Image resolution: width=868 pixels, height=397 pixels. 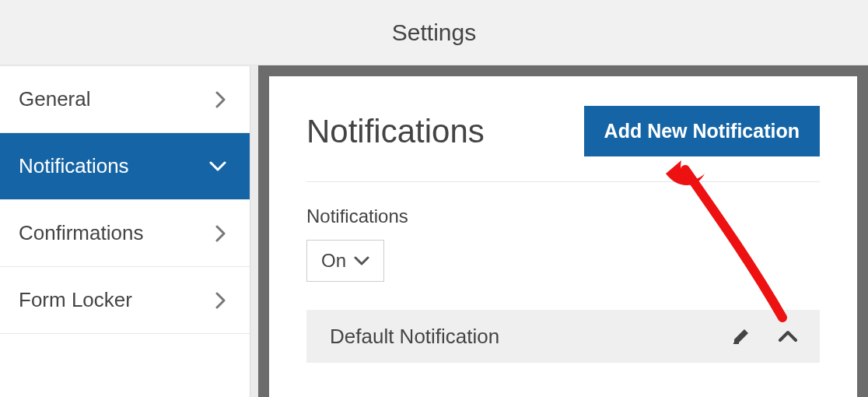 What do you see at coordinates (254, 231) in the screenshot?
I see `sidebar-gutter` at bounding box center [254, 231].